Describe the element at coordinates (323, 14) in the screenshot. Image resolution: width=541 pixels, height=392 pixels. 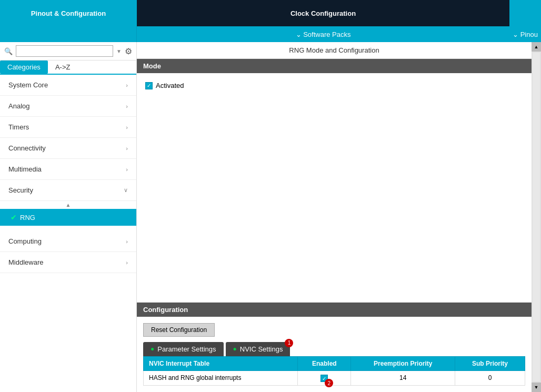
I see `clock-label: Clock Configuration` at that location.